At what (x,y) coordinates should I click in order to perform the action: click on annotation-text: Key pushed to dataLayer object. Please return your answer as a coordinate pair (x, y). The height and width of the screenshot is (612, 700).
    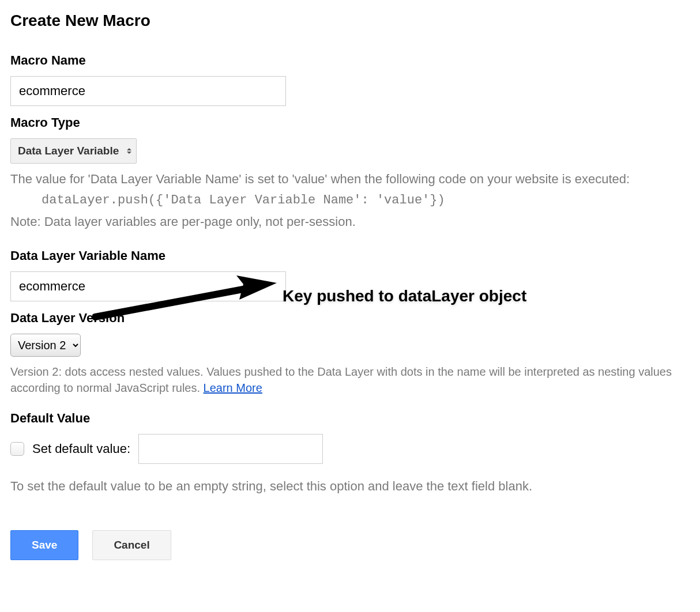
    Looking at the image, I should click on (405, 296).